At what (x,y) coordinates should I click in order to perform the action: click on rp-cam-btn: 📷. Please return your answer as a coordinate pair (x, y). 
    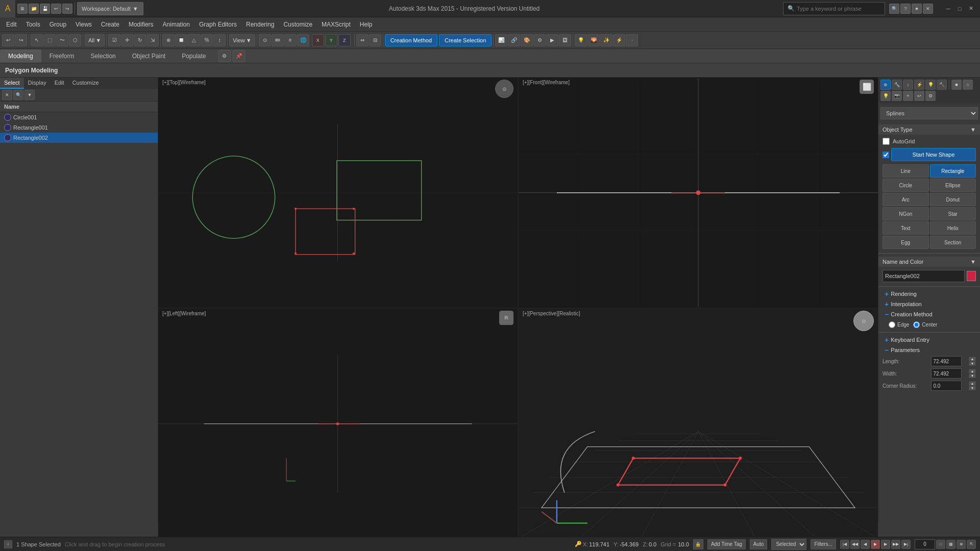
    Looking at the image, I should click on (897, 96).